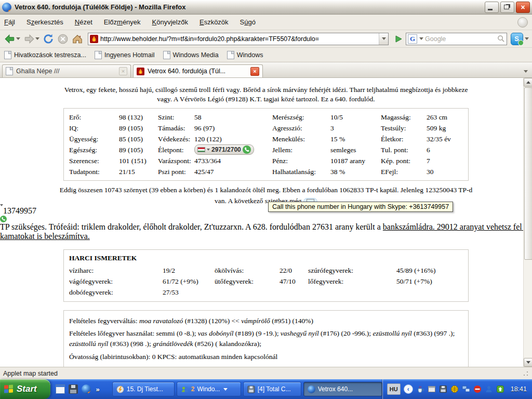  I want to click on menu-bookmarks: Könyvjelzők, so click(170, 22).